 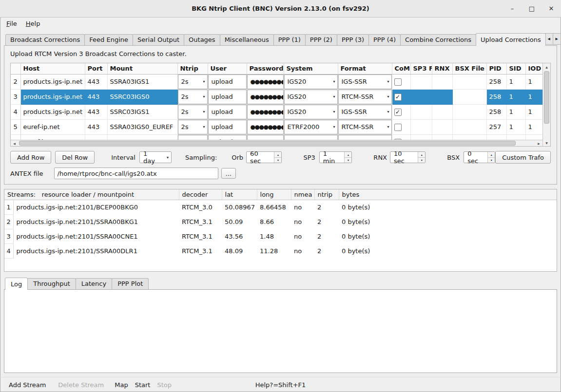 I want to click on stream-row: 2 products.igs-ip.net:2101/SSRA00BKG1 RT…, so click(x=281, y=222).